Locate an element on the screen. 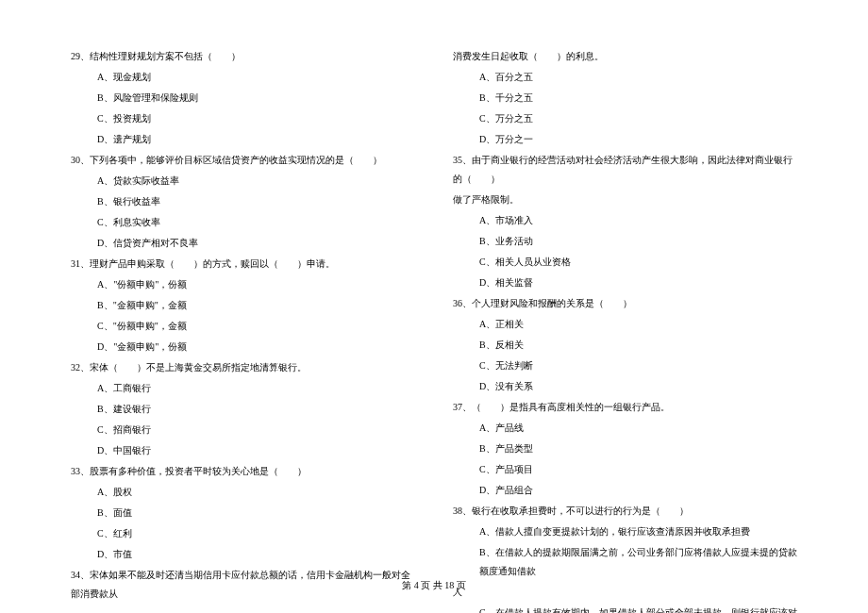 This screenshot has width=868, height=613. q37-d: D、产品组合 is located at coordinates (625, 490).